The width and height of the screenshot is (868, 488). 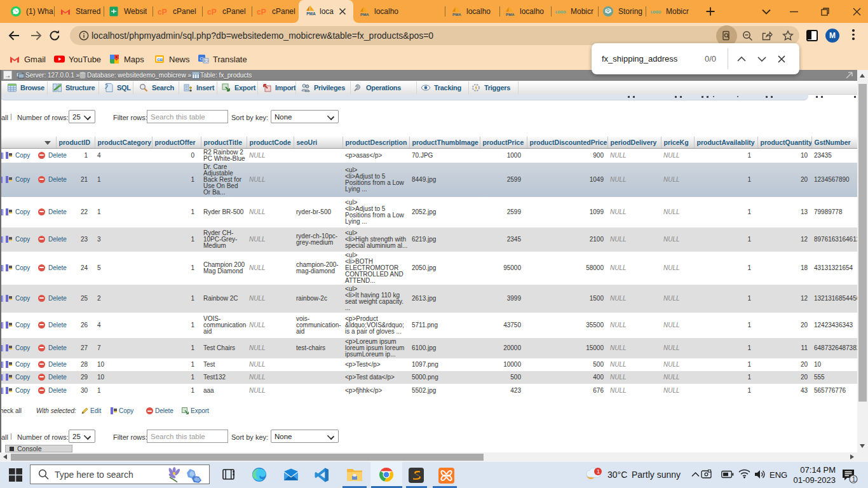 I want to click on svg-text: 文, so click(x=207, y=60).